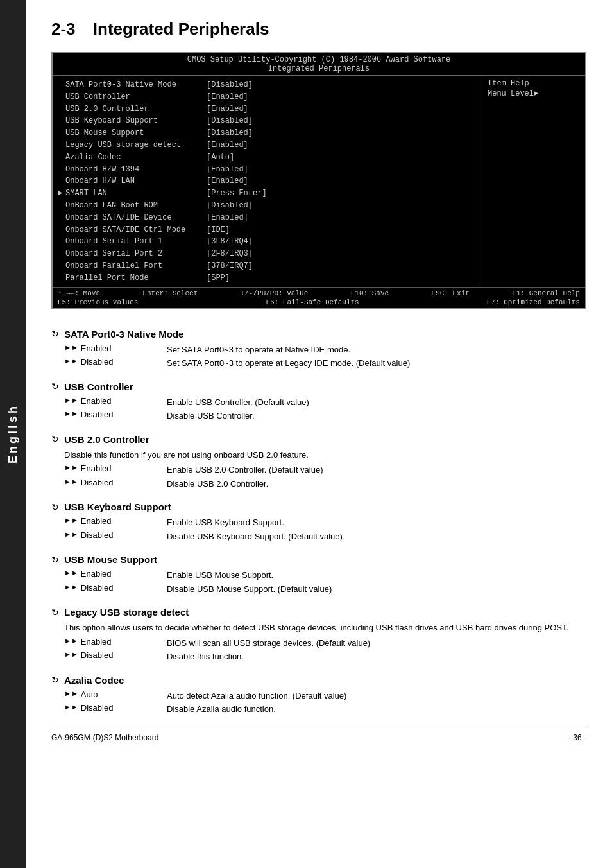  What do you see at coordinates (325, 657) in the screenshot?
I see `option-row: ►► DisabledDisable this function.` at bounding box center [325, 657].